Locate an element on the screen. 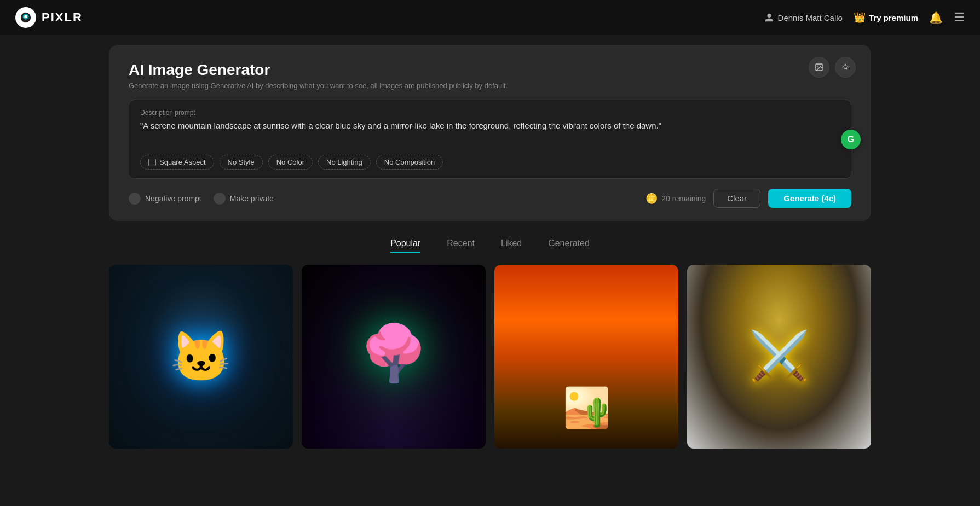  controls-left: Negative prompt Make private is located at coordinates (201, 199).